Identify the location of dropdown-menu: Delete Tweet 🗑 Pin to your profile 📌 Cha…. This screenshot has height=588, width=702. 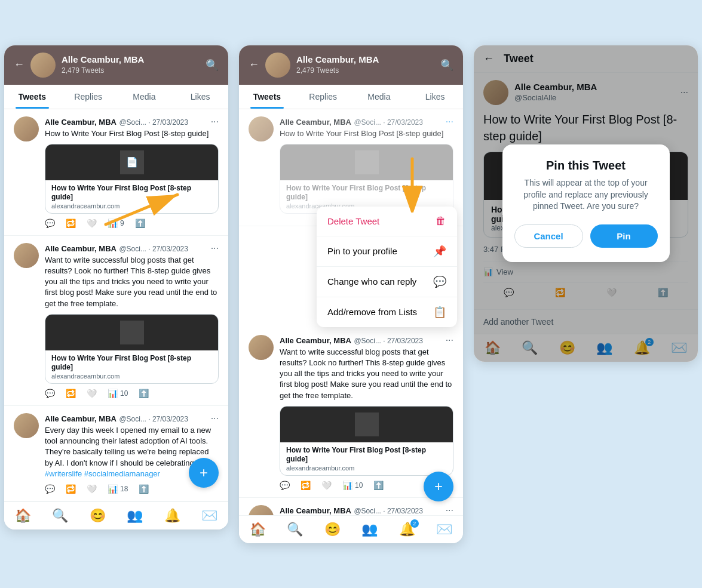
(387, 267).